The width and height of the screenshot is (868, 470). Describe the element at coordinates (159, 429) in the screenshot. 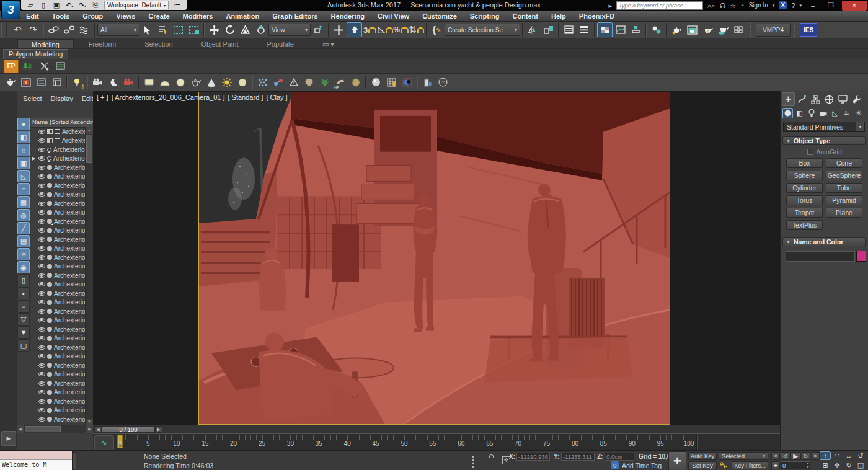

I see `next-frame-icon: ▶` at that location.